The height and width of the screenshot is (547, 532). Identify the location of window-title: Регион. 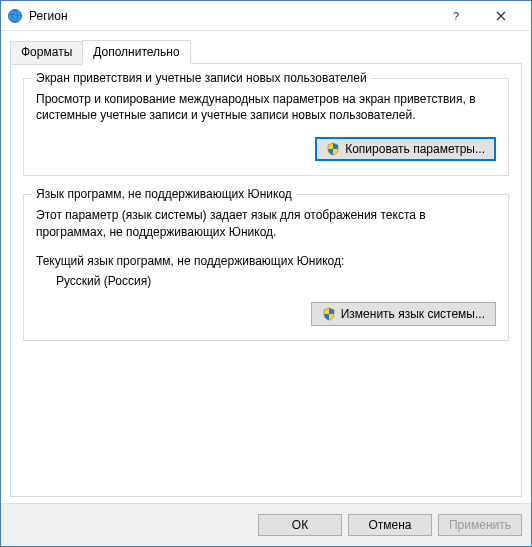
(231, 16).